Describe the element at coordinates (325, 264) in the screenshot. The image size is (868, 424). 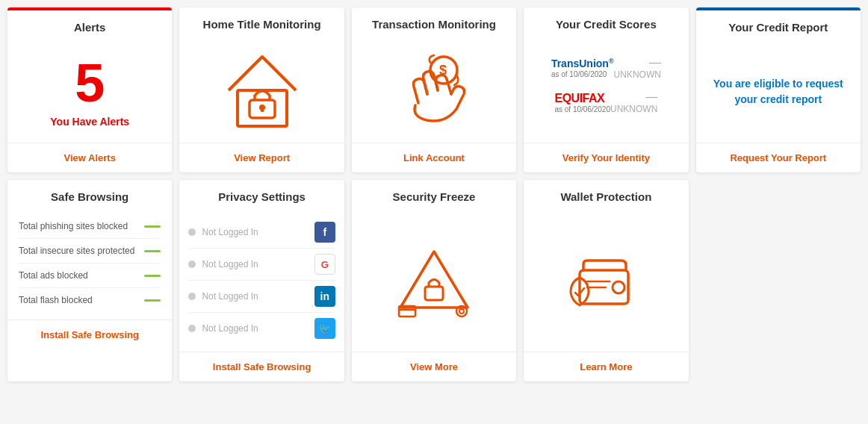
I see `google-icon: G` at that location.